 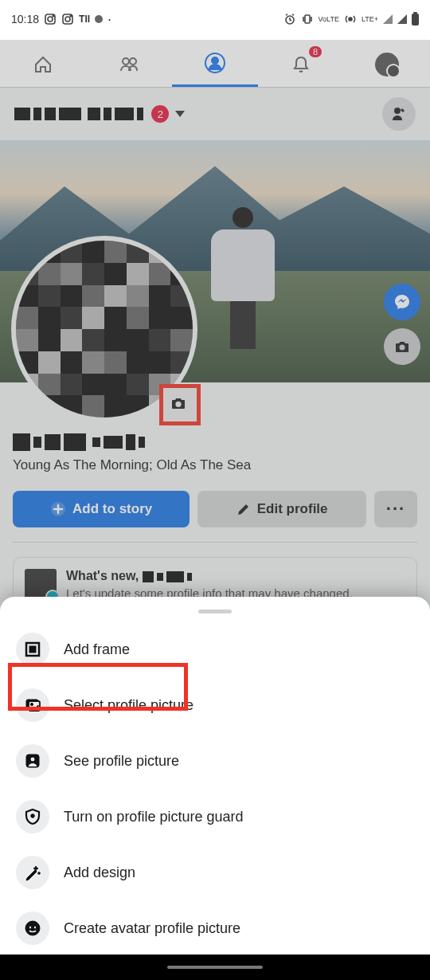 What do you see at coordinates (215, 872) in the screenshot?
I see `menu-add-design: Add design` at bounding box center [215, 872].